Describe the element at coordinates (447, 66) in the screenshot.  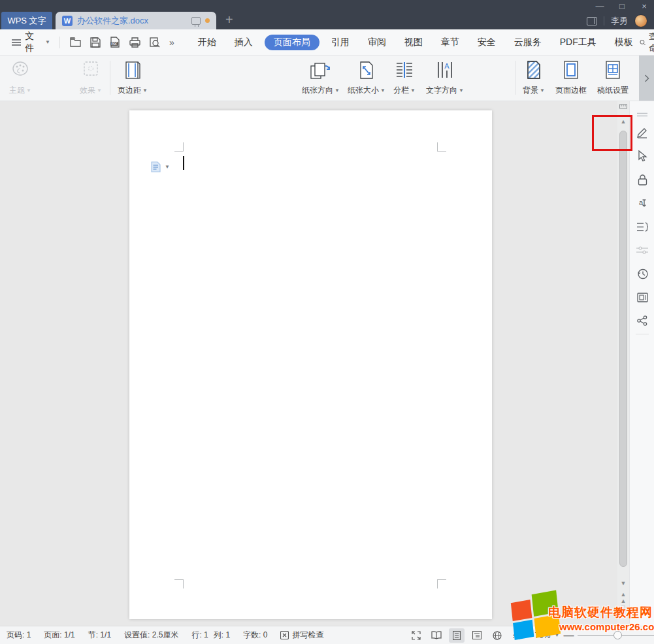
I see `svg-text: A` at that location.